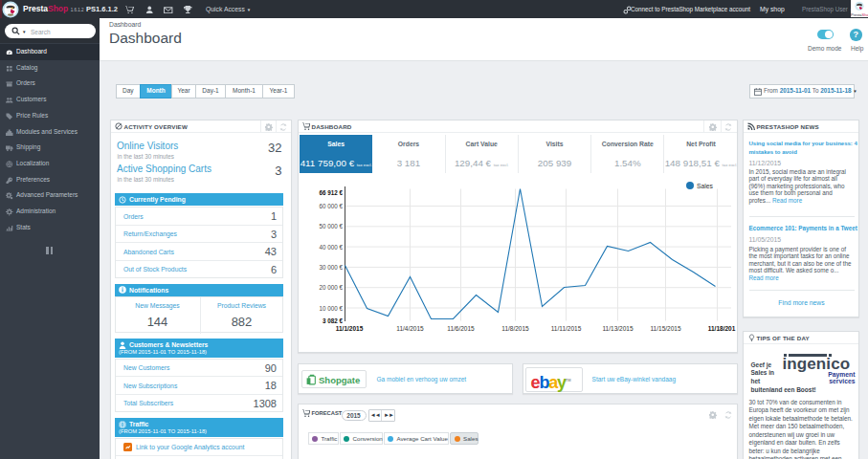 The width and height of the screenshot is (868, 459). What do you see at coordinates (331, 308) in the screenshot?
I see `svg-text: 10 000 €` at bounding box center [331, 308].